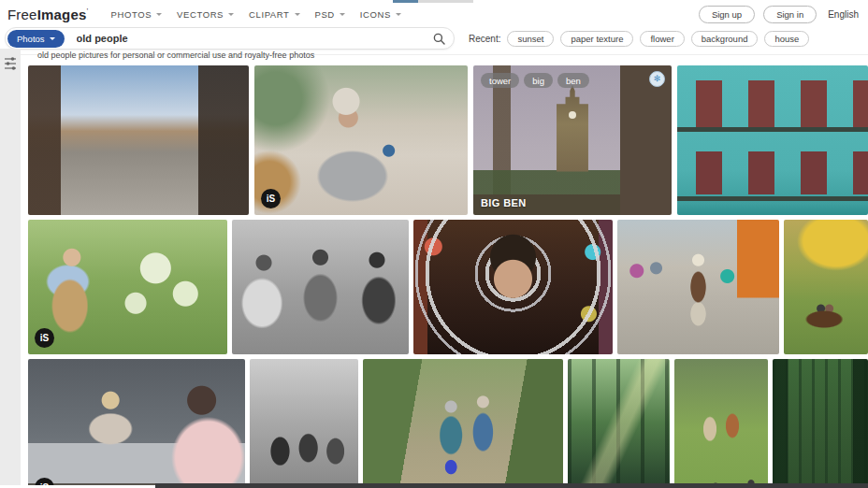  What do you see at coordinates (137, 423) in the screenshot?
I see `photo-business-meeting: iS` at bounding box center [137, 423].